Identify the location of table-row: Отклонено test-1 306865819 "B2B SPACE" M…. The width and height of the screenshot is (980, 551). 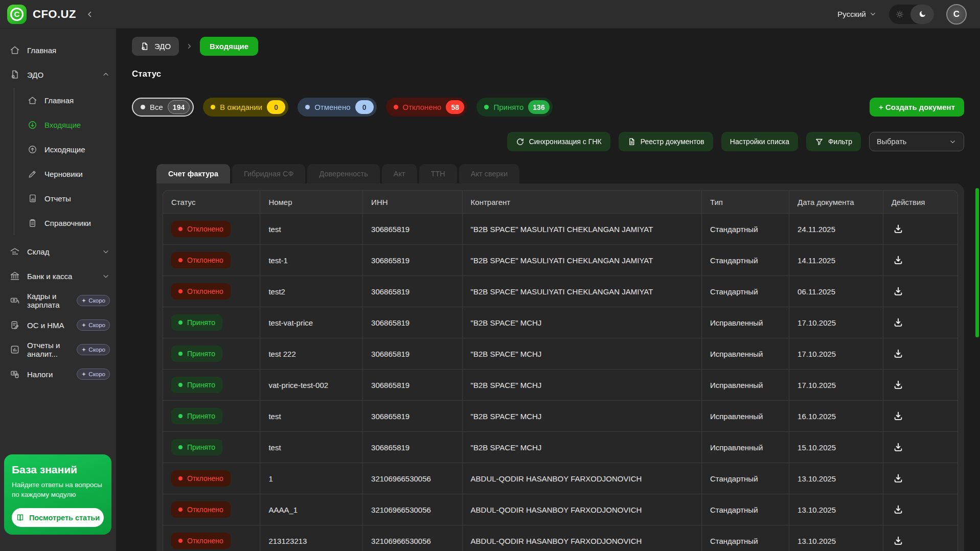
(560, 261).